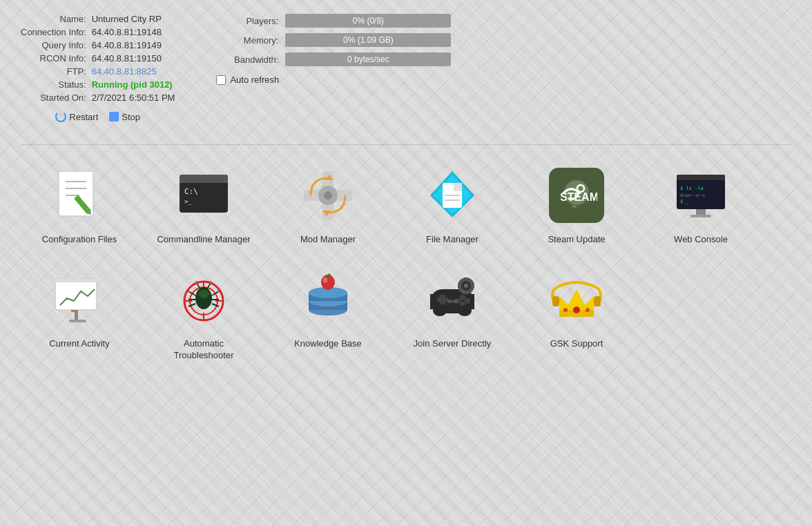 Image resolution: width=812 pixels, height=526 pixels. What do you see at coordinates (369, 59) in the screenshot?
I see `bandwidth-value: 0 bytes/sec` at bounding box center [369, 59].